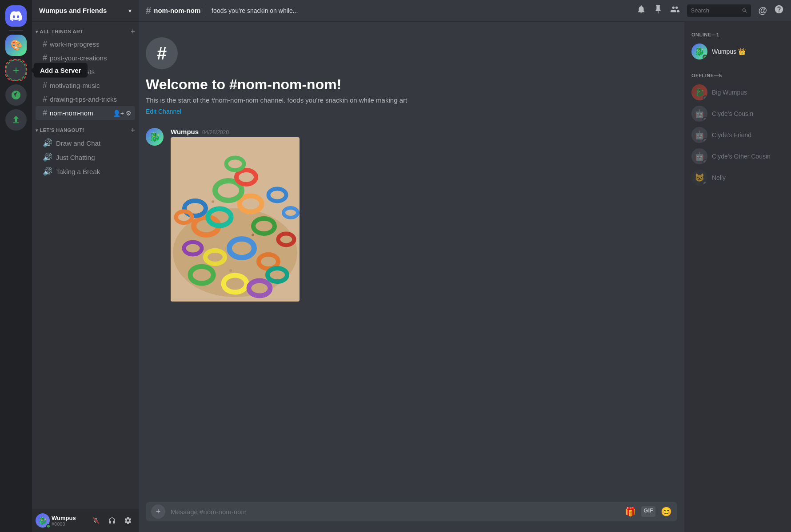 Image resolution: width=791 pixels, height=532 pixels. What do you see at coordinates (85, 520) in the screenshot?
I see `user-area: 🐉 Wumpus #0000` at bounding box center [85, 520].